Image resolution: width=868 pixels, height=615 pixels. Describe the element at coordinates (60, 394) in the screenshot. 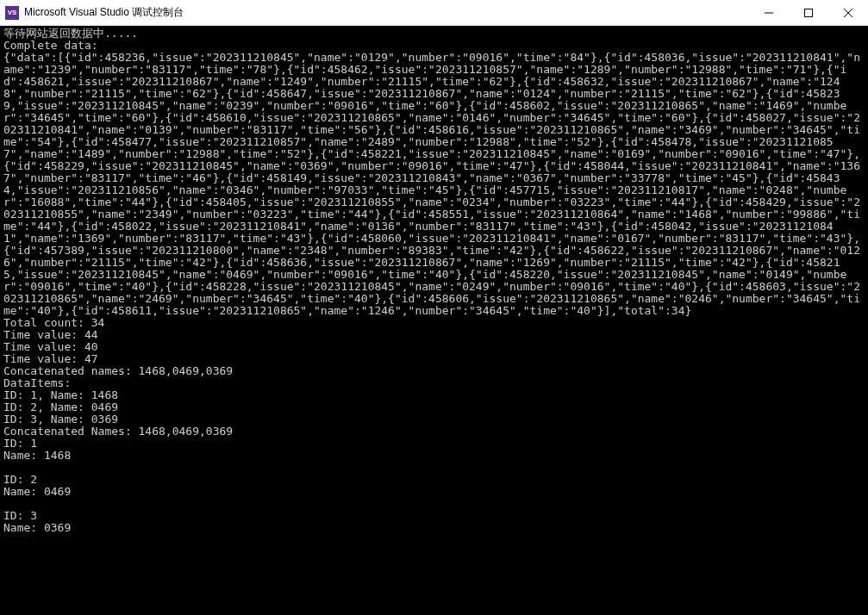

I see `console-line: ID: 1, Name: 1468` at that location.